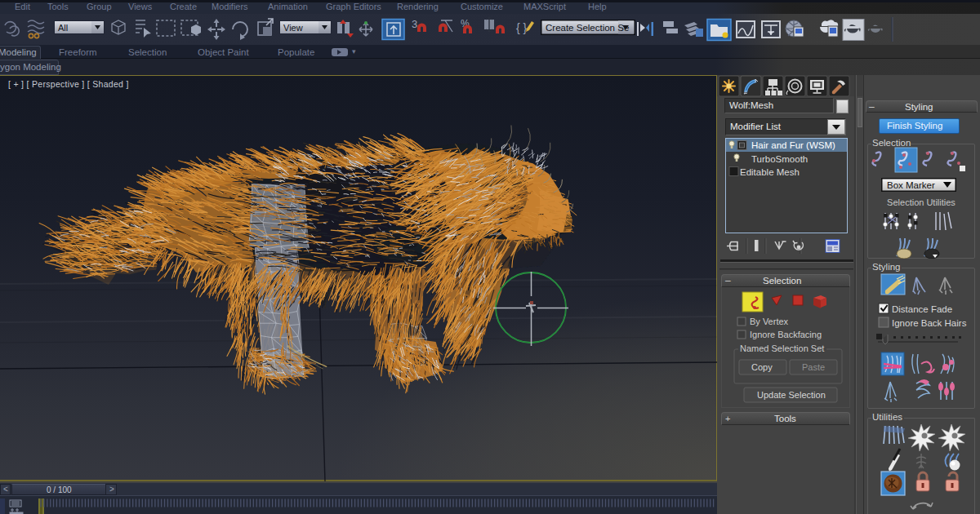 The image size is (980, 514). I want to click on svg-text: By Vertex, so click(769, 321).